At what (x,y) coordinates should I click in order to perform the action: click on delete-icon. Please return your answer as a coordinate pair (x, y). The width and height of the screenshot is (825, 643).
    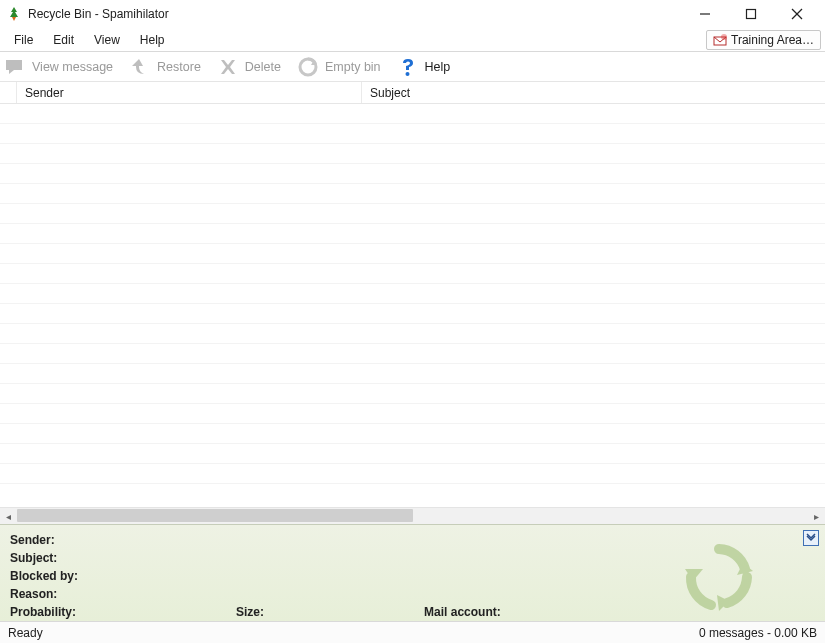
    Looking at the image, I should click on (228, 67).